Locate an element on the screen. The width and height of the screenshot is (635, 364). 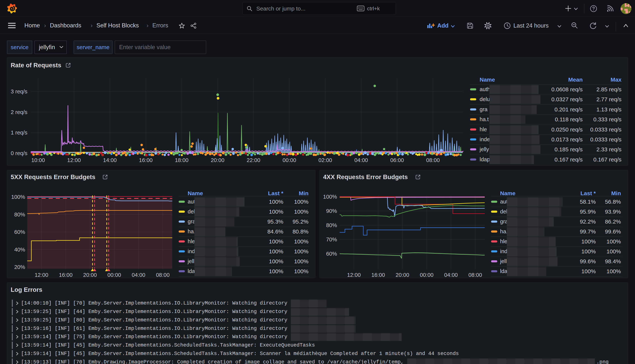
svg-text: 70% is located at coordinates (332, 240).